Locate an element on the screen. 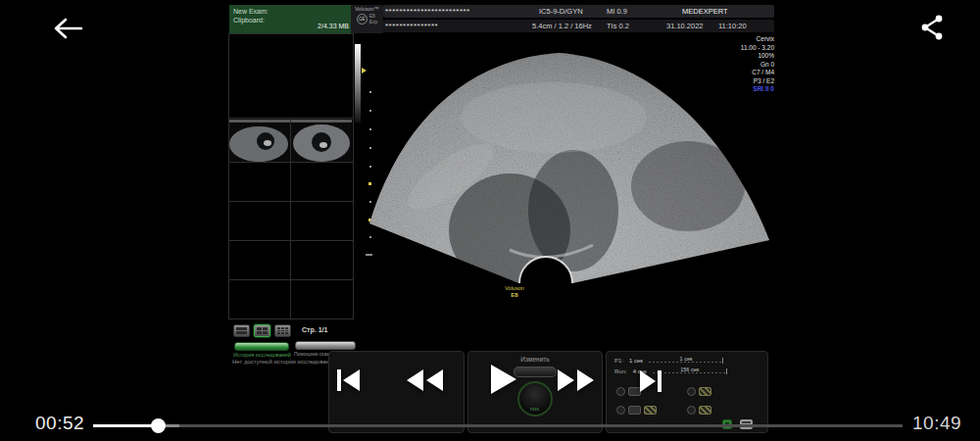  probe-brand-label: Voluson E8 is located at coordinates (514, 292).